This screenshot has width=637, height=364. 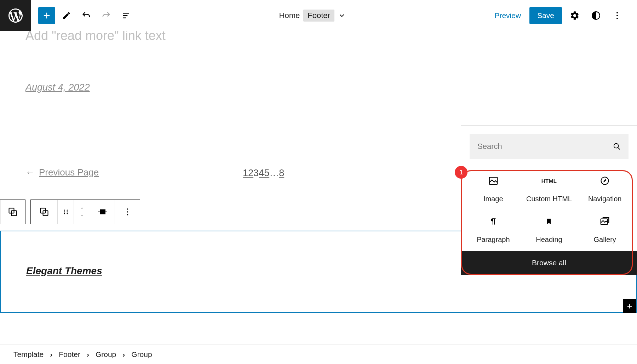 I want to click on undo-button, so click(x=86, y=16).